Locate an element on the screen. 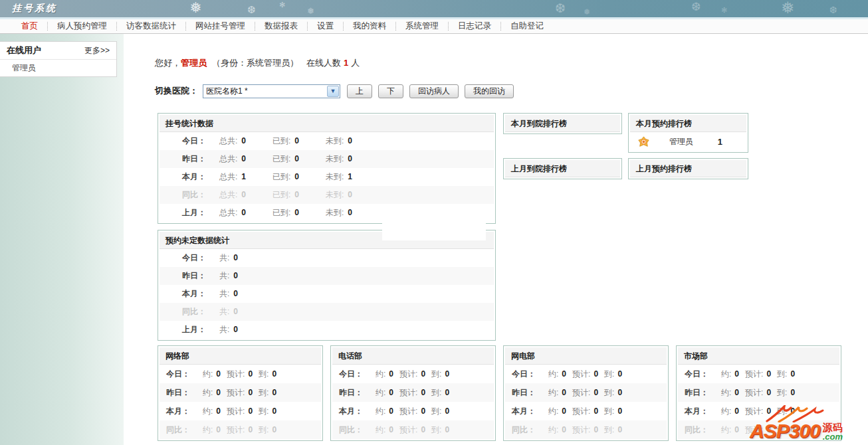  panel-title: 网络部 is located at coordinates (241, 356).